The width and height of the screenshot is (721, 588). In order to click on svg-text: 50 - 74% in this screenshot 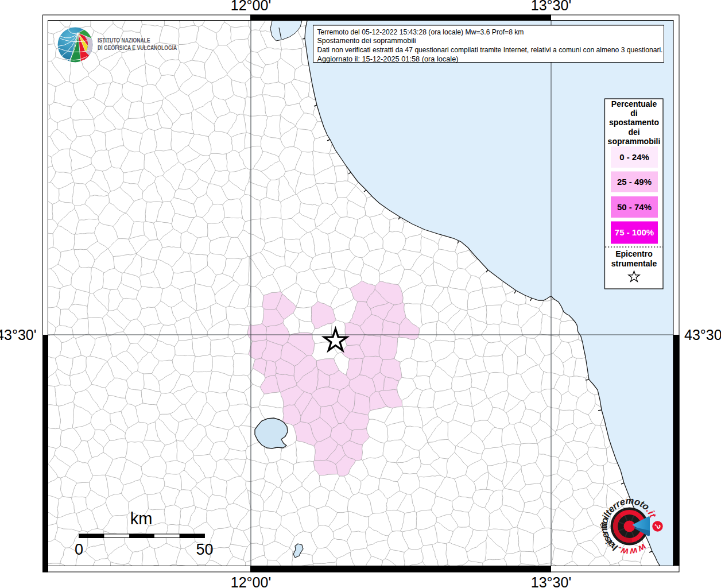, I will do `click(634, 207)`.